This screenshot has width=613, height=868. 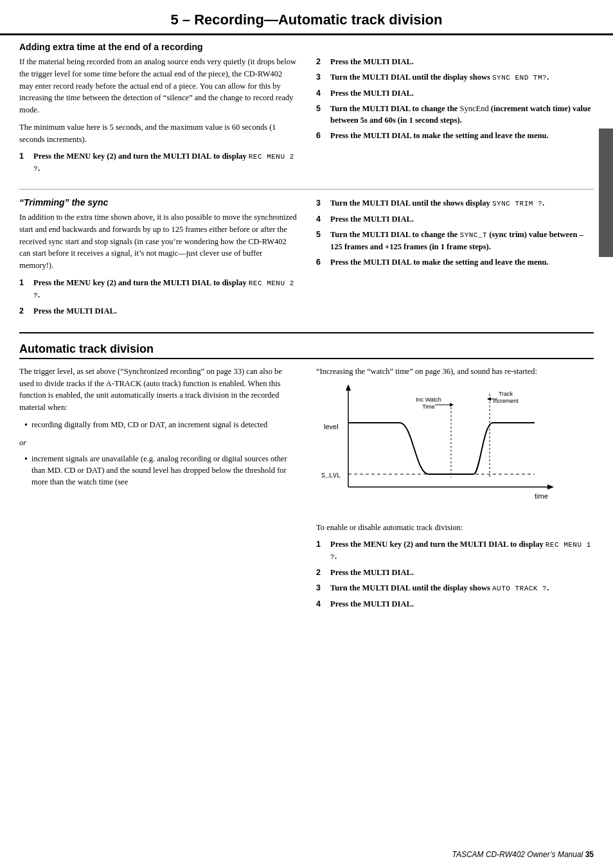 What do you see at coordinates (455, 260) in the screenshot?
I see `trimming-right: 3 Turn the MULTI DIAL until the shows di…` at bounding box center [455, 260].